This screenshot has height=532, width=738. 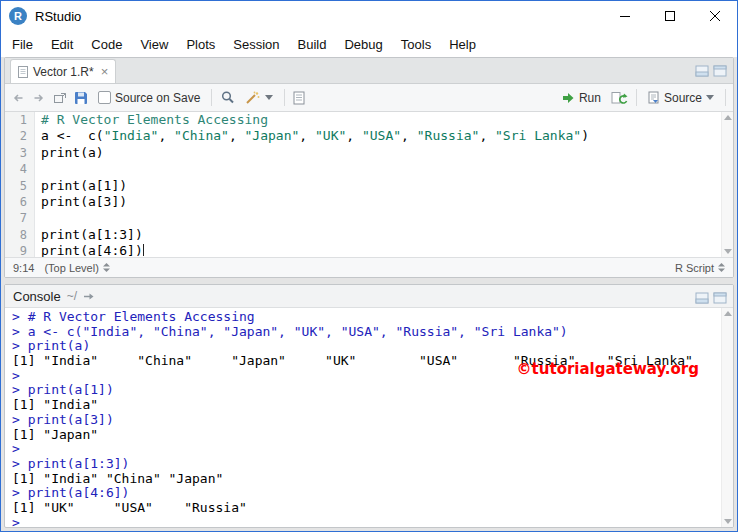 I want to click on editor-line: 1# R Vector Elements Accessing, so click(x=369, y=120).